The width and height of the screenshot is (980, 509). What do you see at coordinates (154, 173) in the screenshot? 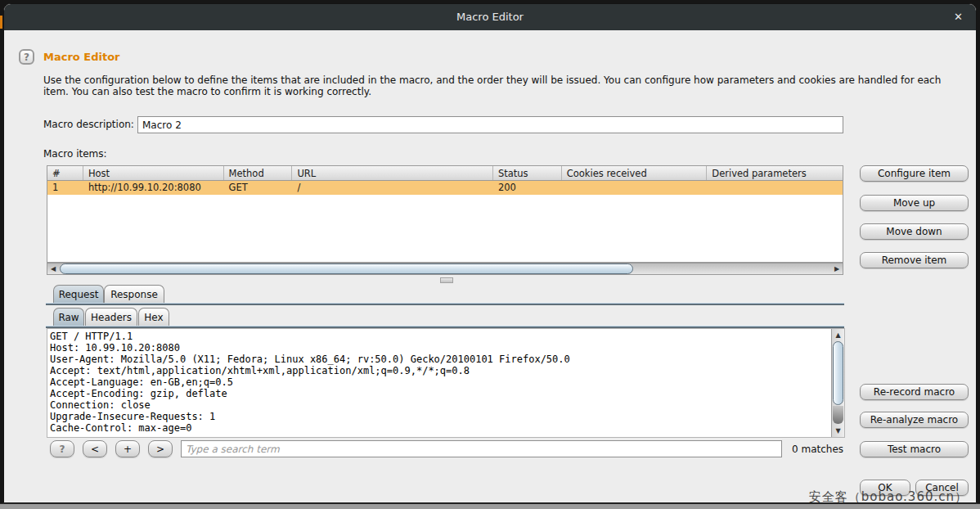
I see `col-host: Host` at bounding box center [154, 173].